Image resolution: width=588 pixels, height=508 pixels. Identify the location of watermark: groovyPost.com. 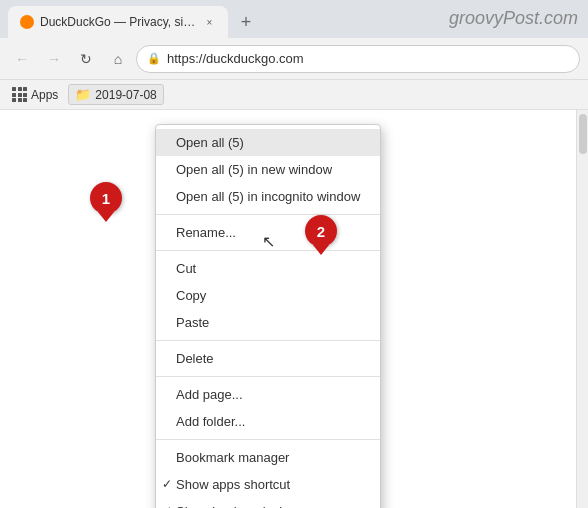
(514, 18).